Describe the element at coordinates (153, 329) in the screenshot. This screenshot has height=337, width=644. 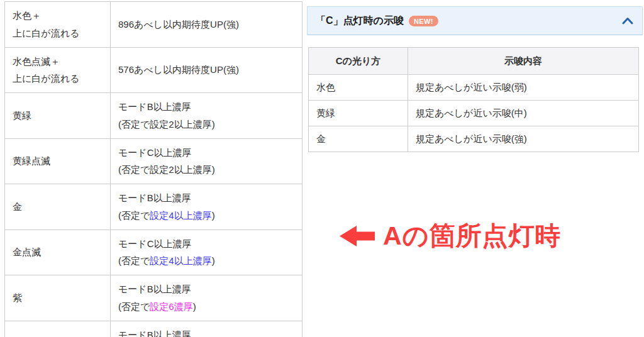
I see `table-row: 紫点滅 モードB以上濃厚 (否定で設定6濃厚)` at that location.